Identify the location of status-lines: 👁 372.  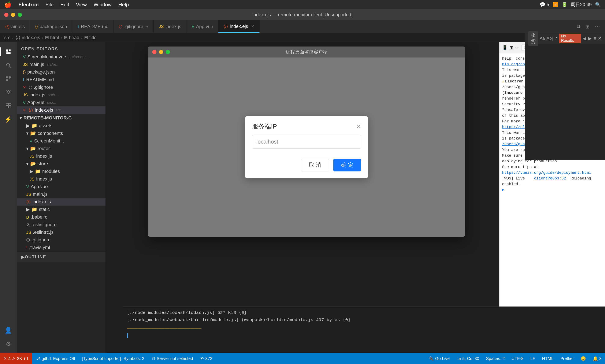
(206, 359).